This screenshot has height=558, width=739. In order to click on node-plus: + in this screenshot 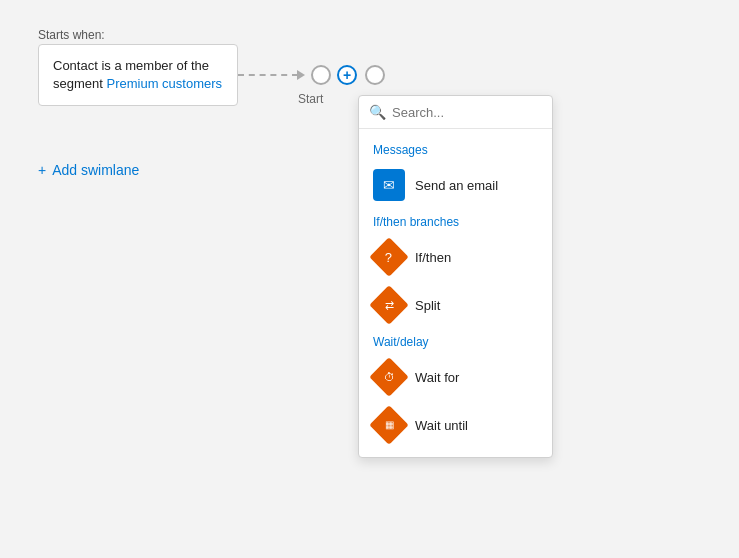, I will do `click(347, 75)`.